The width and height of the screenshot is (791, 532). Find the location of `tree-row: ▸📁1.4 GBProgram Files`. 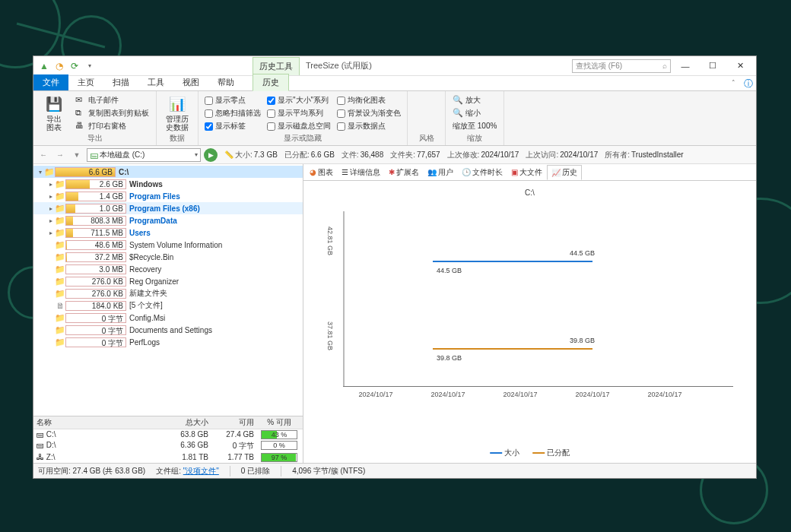

tree-row: ▸📁1.4 GBProgram Files is located at coordinates (168, 196).